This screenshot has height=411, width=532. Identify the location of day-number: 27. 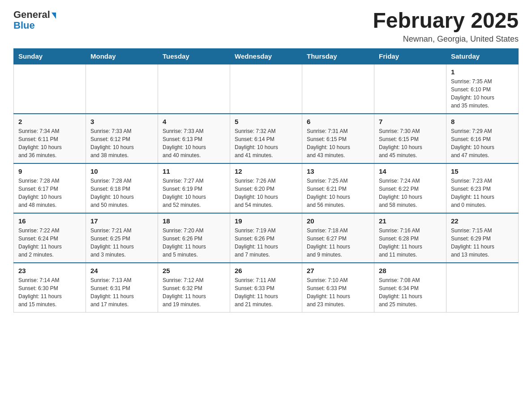
(338, 270).